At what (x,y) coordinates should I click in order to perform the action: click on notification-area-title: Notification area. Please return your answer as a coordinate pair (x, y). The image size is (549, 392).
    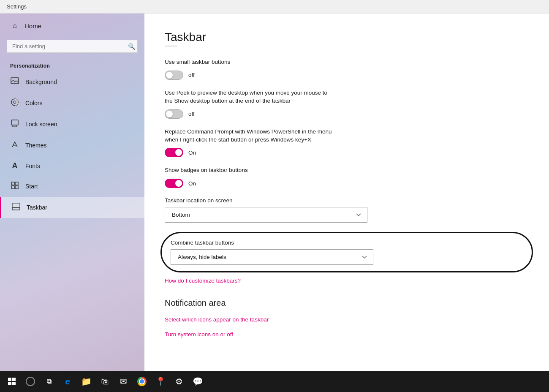
    Looking at the image, I should click on (347, 303).